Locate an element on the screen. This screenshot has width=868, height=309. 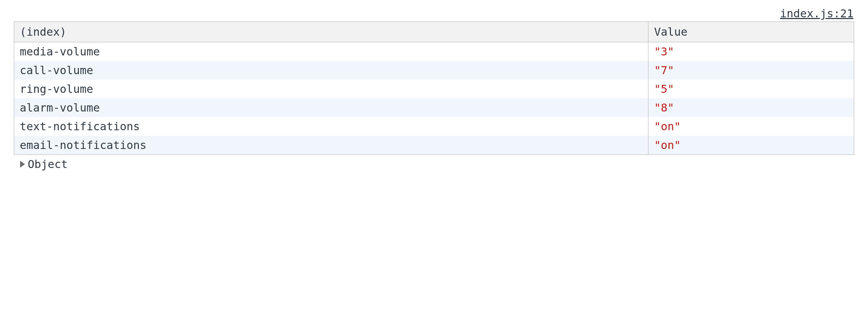
object-label: Object is located at coordinates (48, 164).